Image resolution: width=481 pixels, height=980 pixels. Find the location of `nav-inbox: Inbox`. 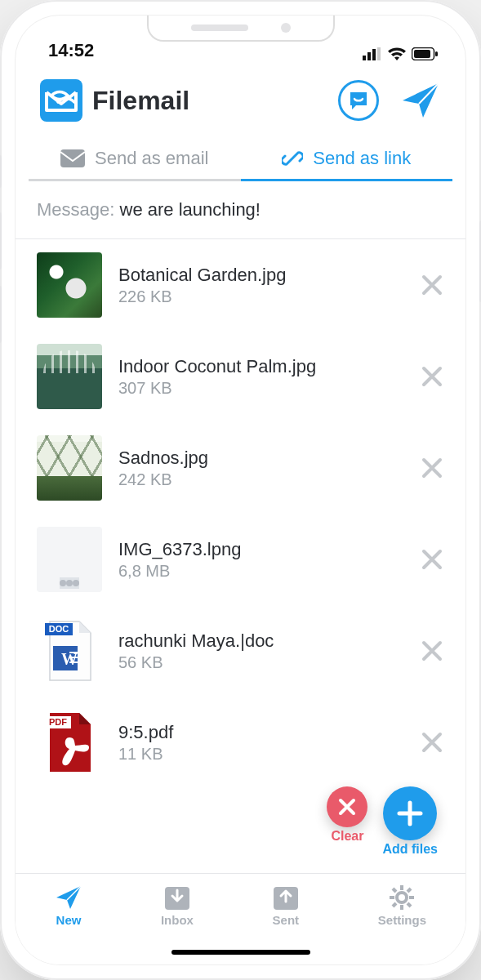

nav-inbox: Inbox is located at coordinates (177, 905).